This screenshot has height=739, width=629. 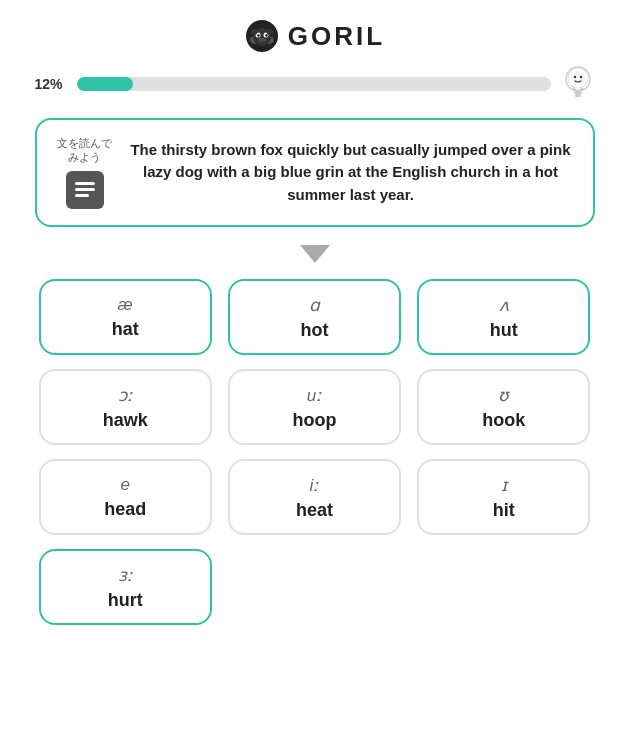 I want to click on word-hoop: hoop, so click(x=315, y=420).